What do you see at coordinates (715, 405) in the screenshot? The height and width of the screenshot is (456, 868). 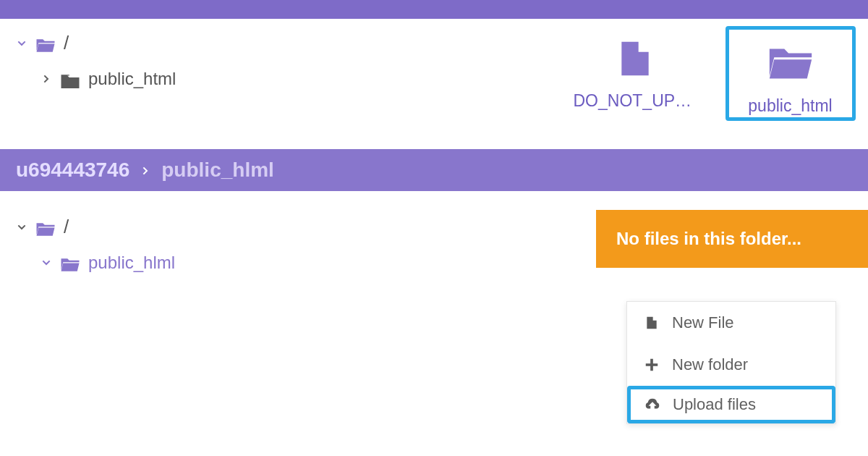 I see `menu-label: Upload files` at bounding box center [715, 405].